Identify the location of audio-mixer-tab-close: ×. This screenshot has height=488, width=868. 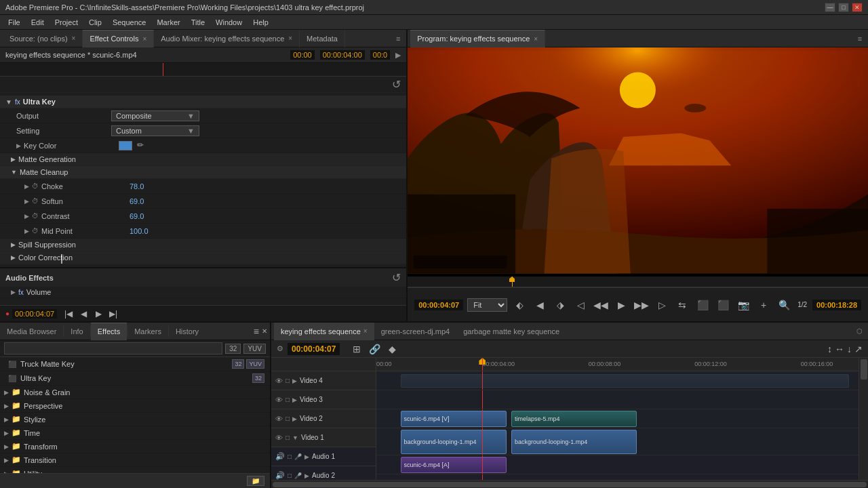
(290, 38).